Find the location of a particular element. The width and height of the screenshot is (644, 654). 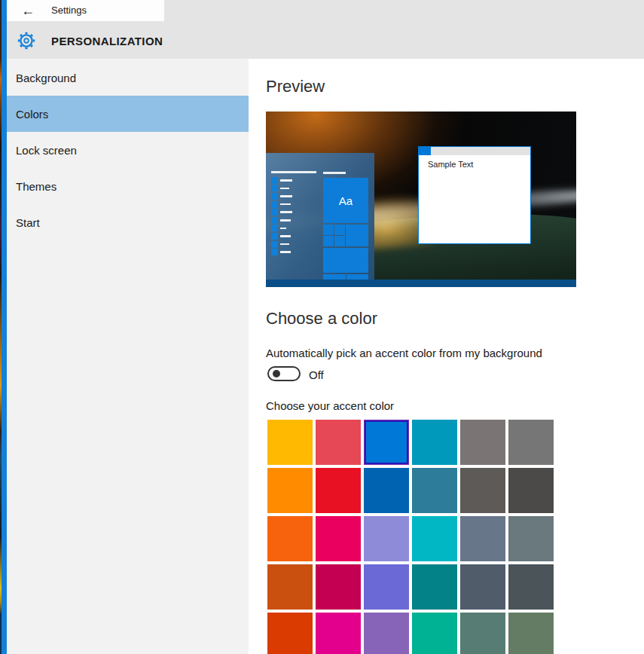

sample-window-titlebar is located at coordinates (475, 151).